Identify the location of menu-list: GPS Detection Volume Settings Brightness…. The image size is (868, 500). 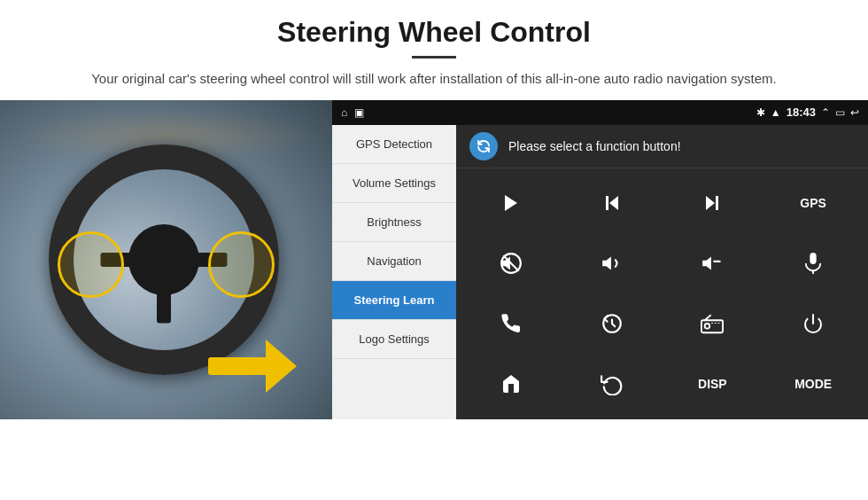
(394, 272).